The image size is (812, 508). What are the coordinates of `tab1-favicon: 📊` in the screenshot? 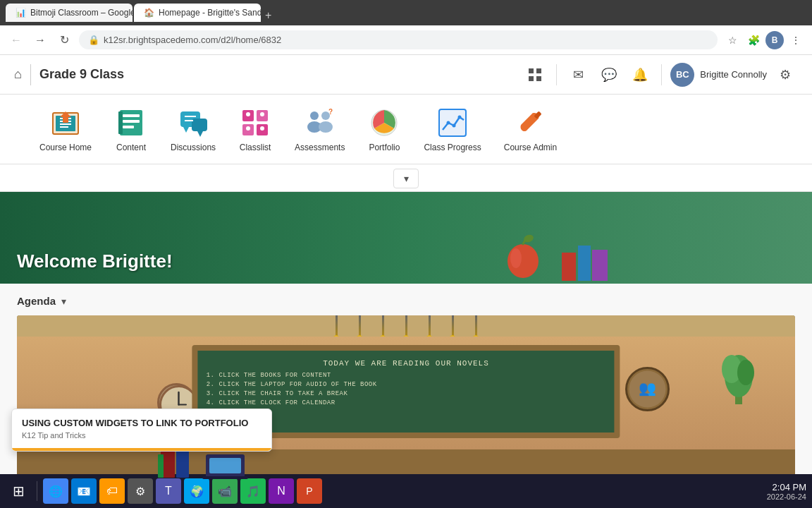 It's located at (21, 13).